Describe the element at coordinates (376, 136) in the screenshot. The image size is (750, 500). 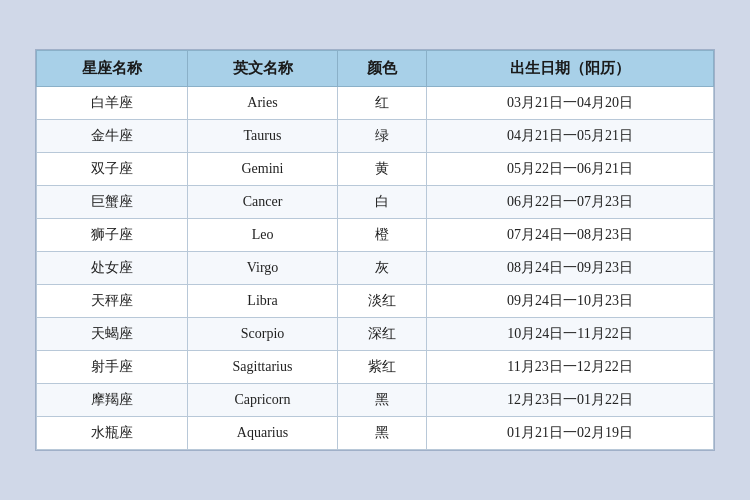
I see `table-row: 金牛座Taurus绿04月21日一05月21日` at that location.